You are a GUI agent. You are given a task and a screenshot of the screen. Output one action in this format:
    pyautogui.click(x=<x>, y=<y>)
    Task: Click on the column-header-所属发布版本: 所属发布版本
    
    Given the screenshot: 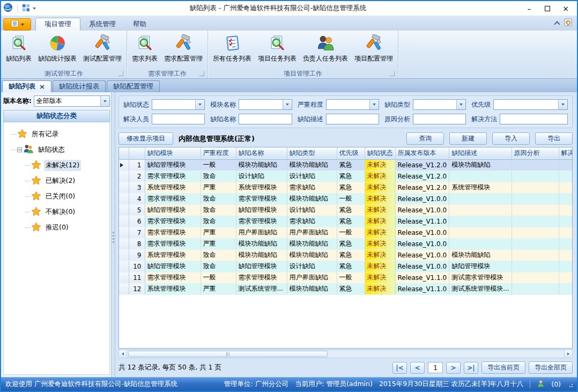 What is the action you would take?
    pyautogui.click(x=423, y=153)
    